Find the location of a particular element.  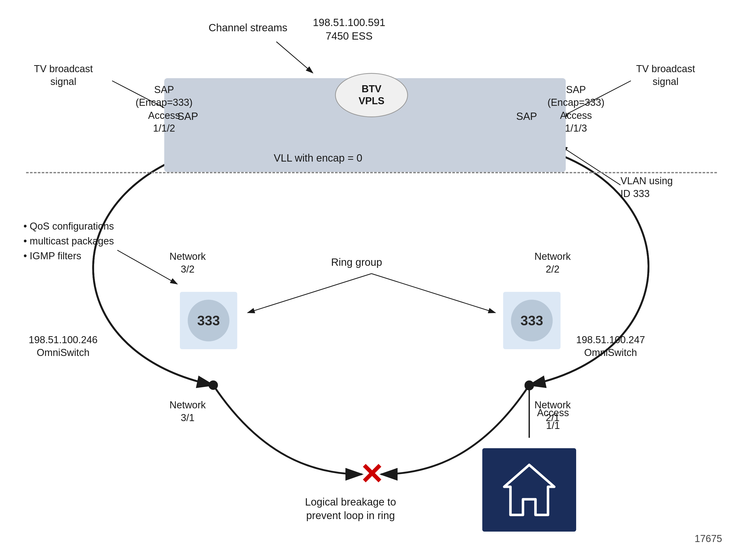

qos-line2: • multicast packages is located at coordinates (69, 241).